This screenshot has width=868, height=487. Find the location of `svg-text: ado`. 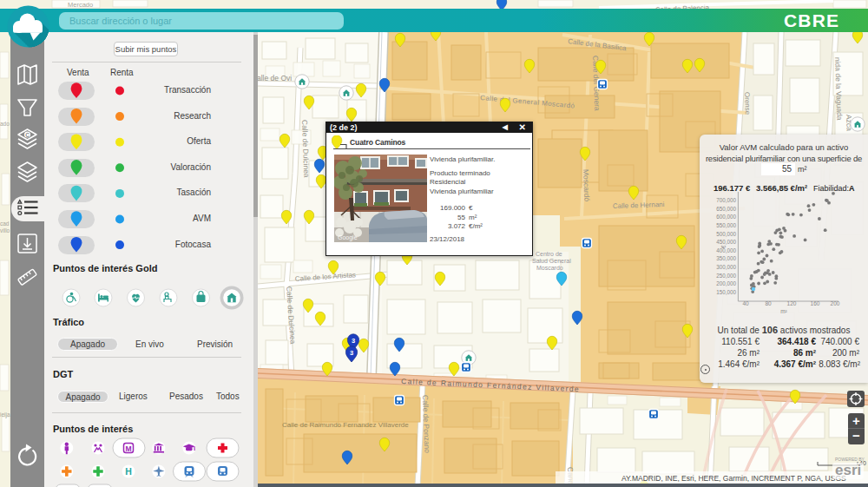

svg-text: ado is located at coordinates (5, 123).